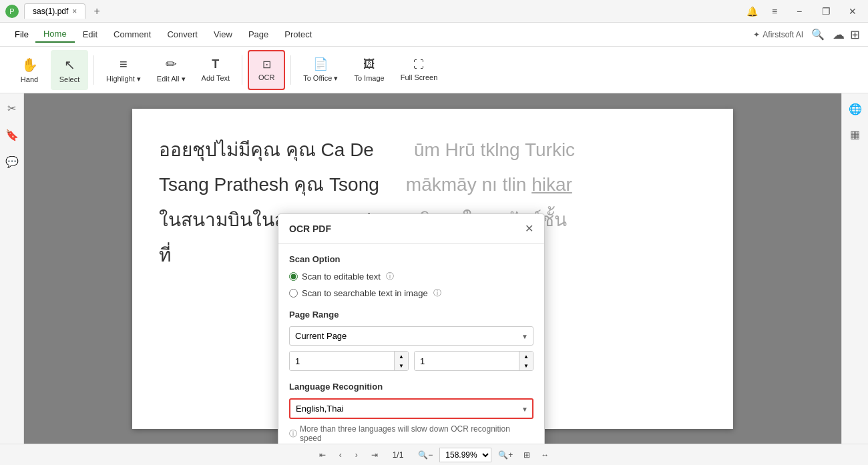 This screenshot has height=465, width=868. What do you see at coordinates (51, 11) in the screenshot?
I see `tab-name: sas(1).pdf` at bounding box center [51, 11].